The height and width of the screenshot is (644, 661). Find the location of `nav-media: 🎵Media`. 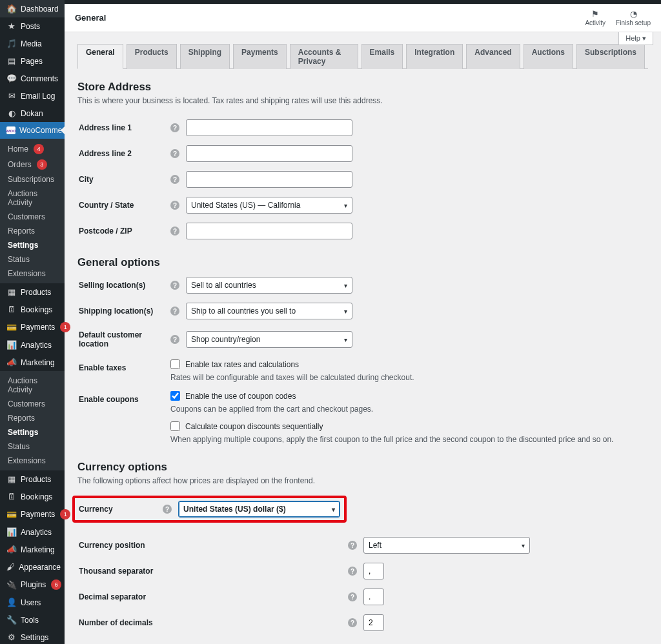

nav-media: 🎵Media is located at coordinates (32, 44).